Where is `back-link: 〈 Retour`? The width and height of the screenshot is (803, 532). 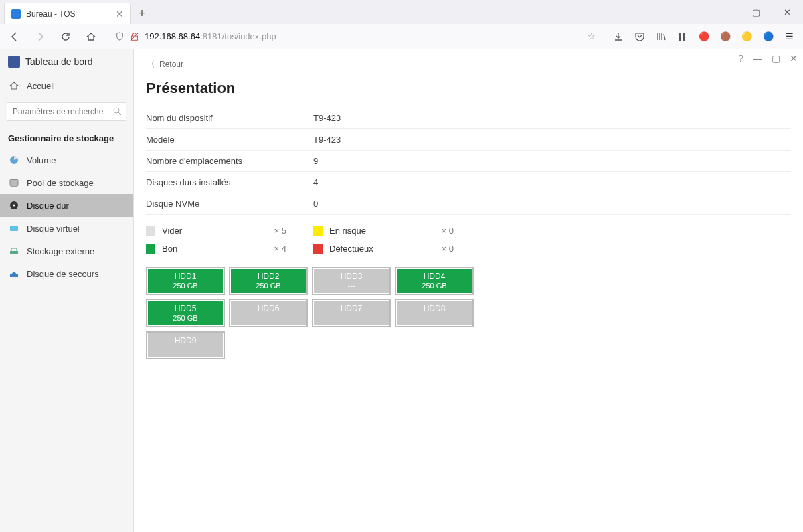
back-link: 〈 Retour is located at coordinates (468, 60).